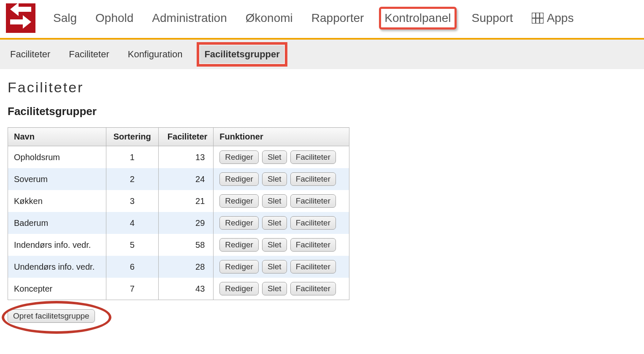  I want to click on cell-count: 24, so click(186, 179).